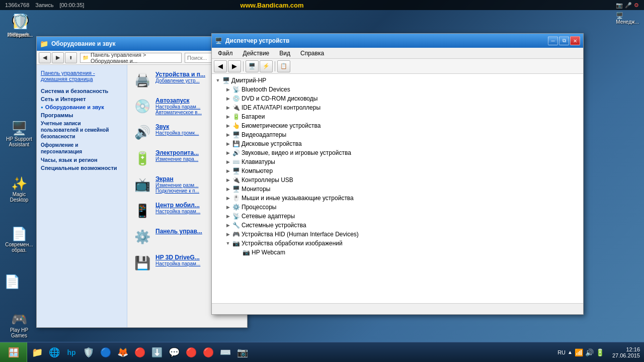 This screenshot has height=362, width=644. Describe the element at coordinates (19, 189) in the screenshot. I see `desktop-icon-magic: ✨ MagicDesktop` at that location.